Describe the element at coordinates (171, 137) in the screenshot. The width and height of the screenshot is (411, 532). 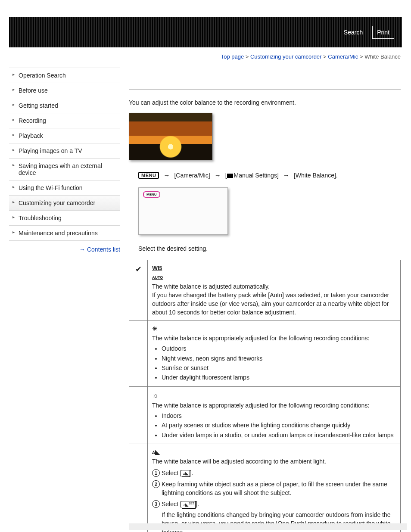
I see `sample-photo` at that location.